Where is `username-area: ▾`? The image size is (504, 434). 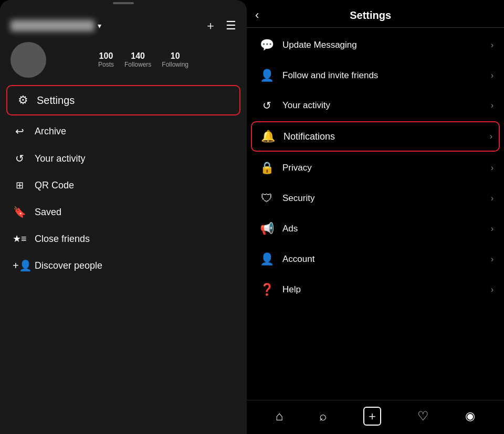
username-area: ▾ is located at coordinates (56, 26).